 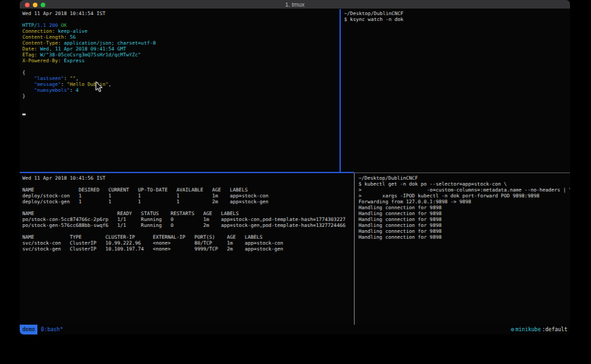 What do you see at coordinates (181, 79) in the screenshot?
I see `terminal-line: "lastseen": "",` at bounding box center [181, 79].